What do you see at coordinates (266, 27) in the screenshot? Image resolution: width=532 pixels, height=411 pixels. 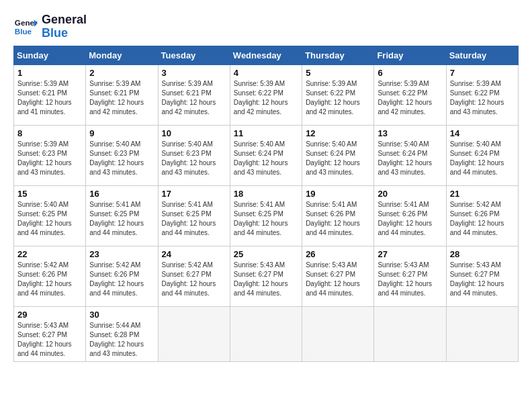 I see `header: General Blue General Blue` at bounding box center [266, 27].